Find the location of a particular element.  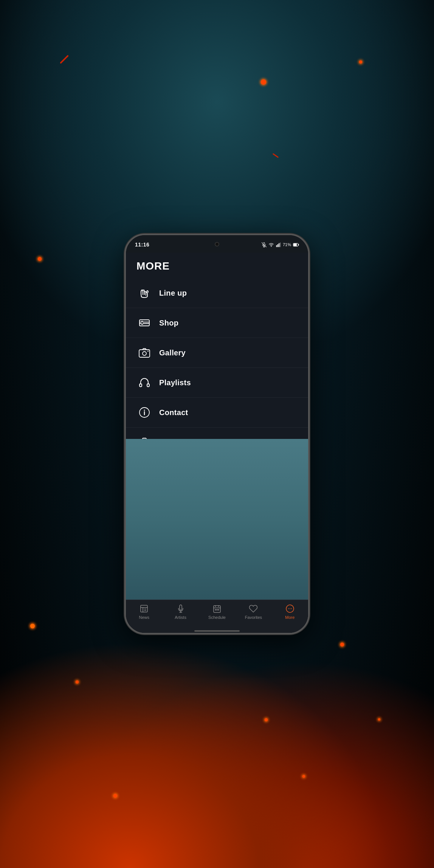

ticket-icon is located at coordinates (144, 323).